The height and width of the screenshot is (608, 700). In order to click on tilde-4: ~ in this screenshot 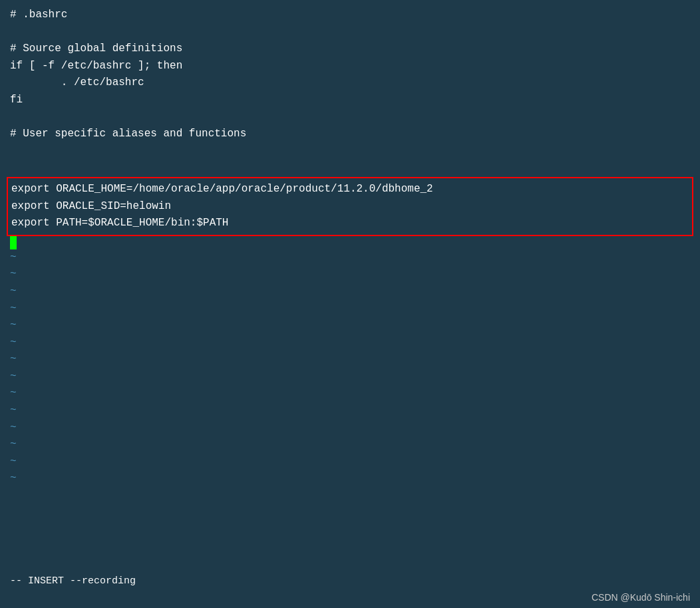, I will do `click(350, 309)`.